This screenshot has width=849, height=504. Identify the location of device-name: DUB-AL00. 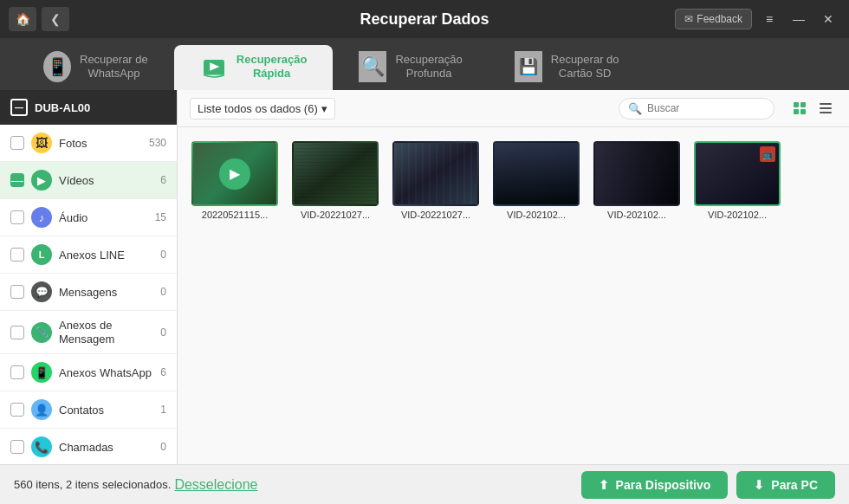
(62, 107).